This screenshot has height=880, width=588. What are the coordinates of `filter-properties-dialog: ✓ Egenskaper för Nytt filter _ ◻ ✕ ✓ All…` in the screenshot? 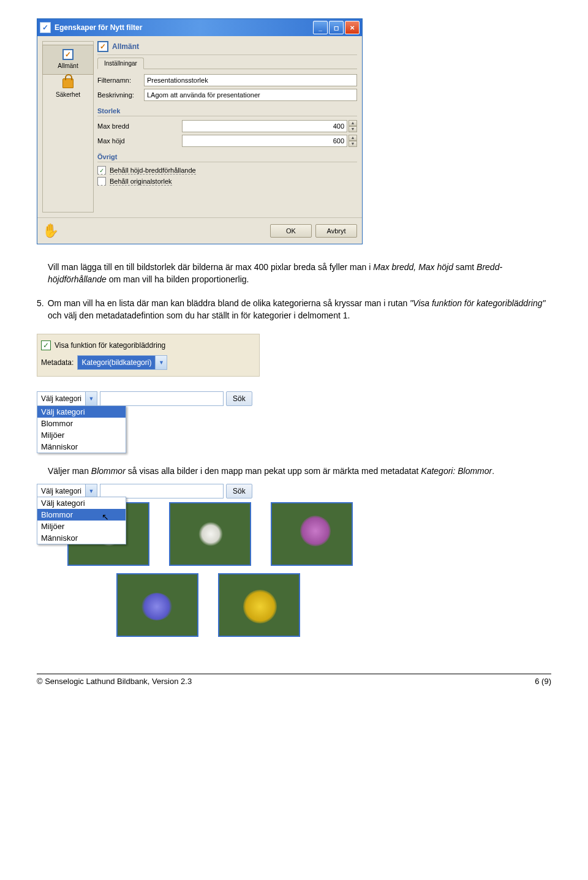 It's located at (200, 131).